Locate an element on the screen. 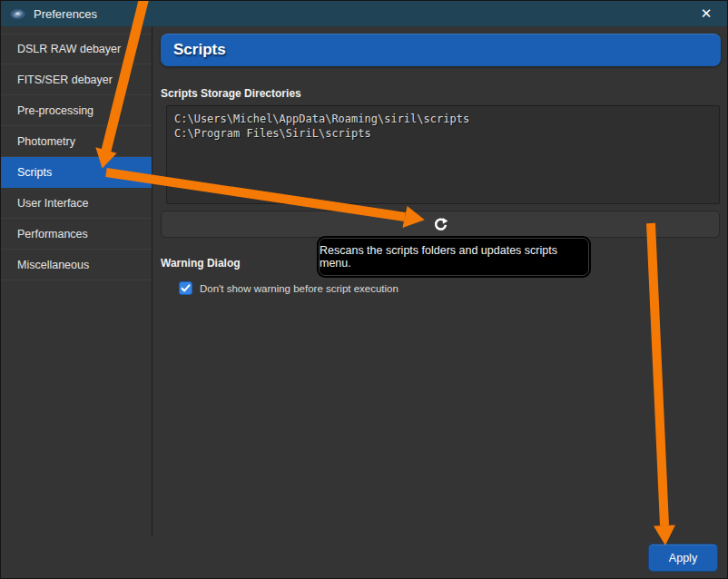 This screenshot has height=579, width=728. warning-checkbox-row: Don't show warning before script executi… is located at coordinates (450, 289).